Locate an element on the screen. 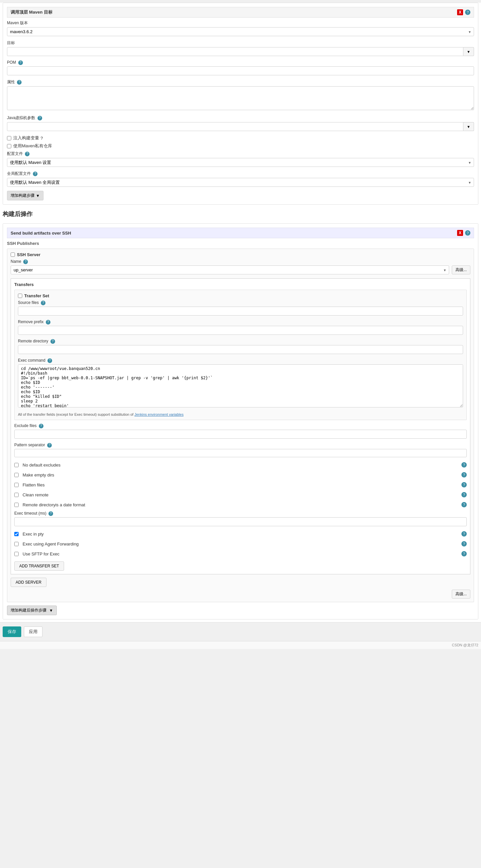  env-vars-link: Jenkins environment variables is located at coordinates (159, 414).